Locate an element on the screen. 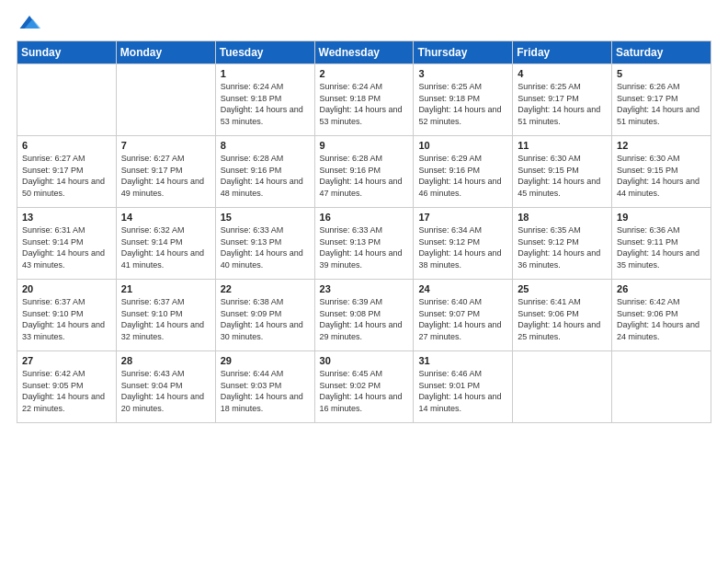 The image size is (728, 563). day-info: Sunrise: 6:35 AM Sunset: 9:12 PM Dayligh… is located at coordinates (563, 247).